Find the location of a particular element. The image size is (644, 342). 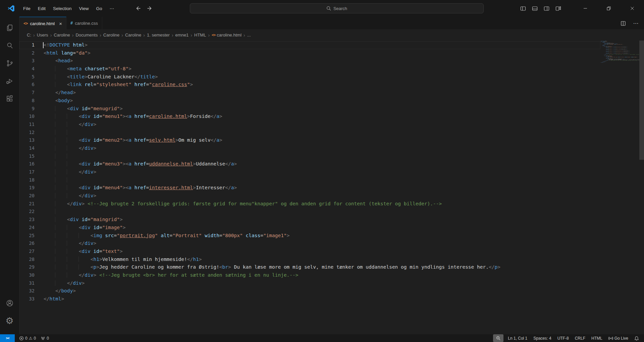

toggle-panel-icon is located at coordinates (535, 8).